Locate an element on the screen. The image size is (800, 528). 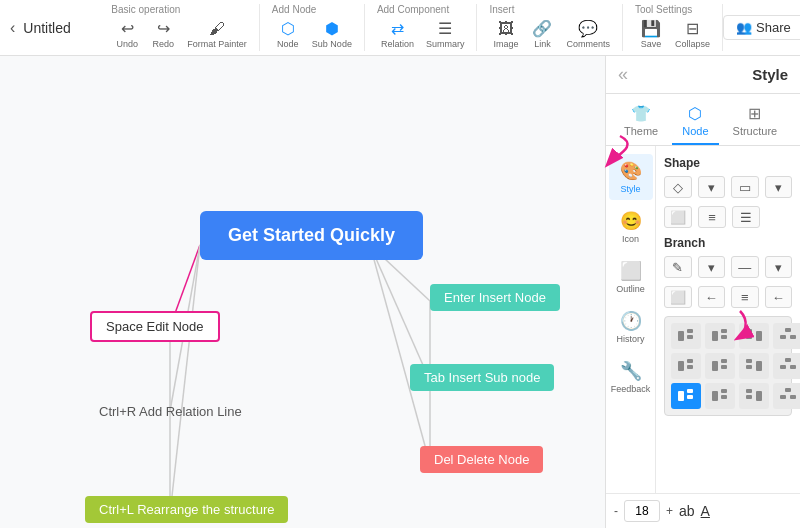
group-items-add-component: ⇄ Relation ☰ Summary is located at coordinates (423, 34).